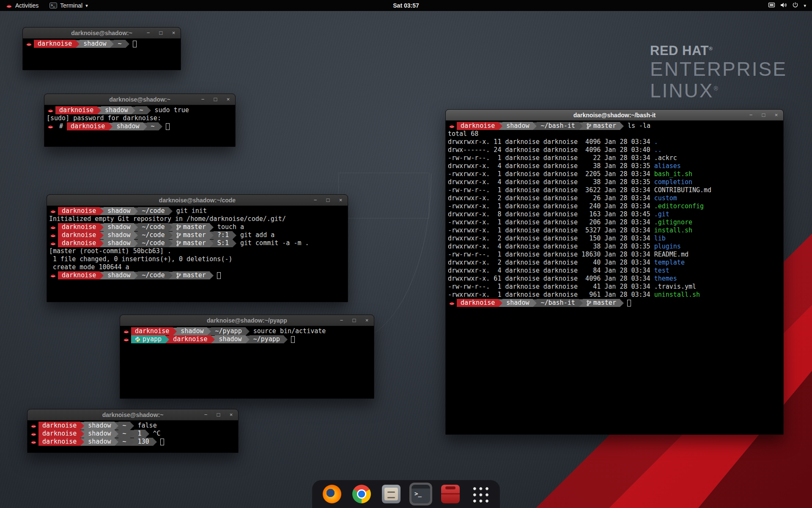  Describe the element at coordinates (197, 243) in the screenshot. I see `terminal-content: darknoiseshadow~/code git initInitialize…` at that location.